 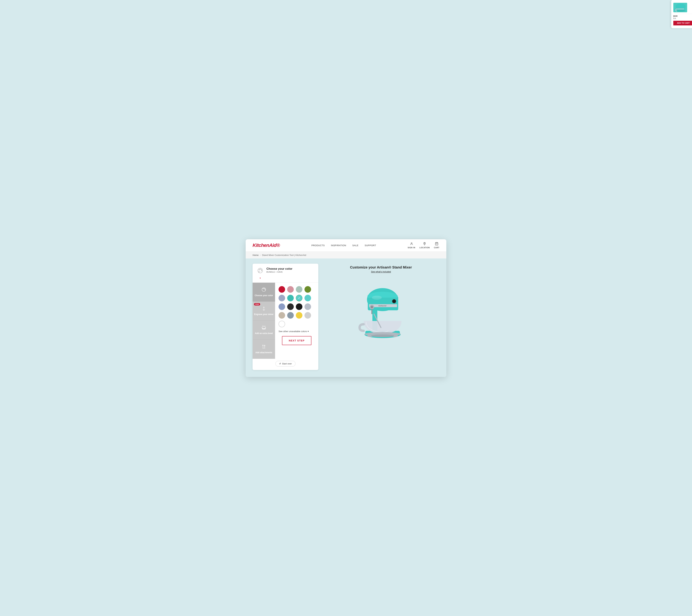 What do you see at coordinates (412, 248) in the screenshot?
I see `sign-in-label: SIGN IN` at bounding box center [412, 248].